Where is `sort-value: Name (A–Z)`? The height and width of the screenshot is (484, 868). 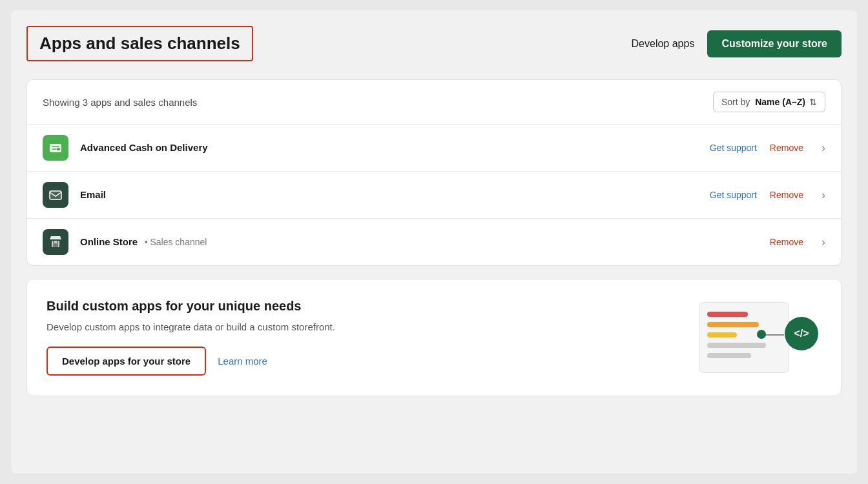 sort-value: Name (A–Z) is located at coordinates (780, 102).